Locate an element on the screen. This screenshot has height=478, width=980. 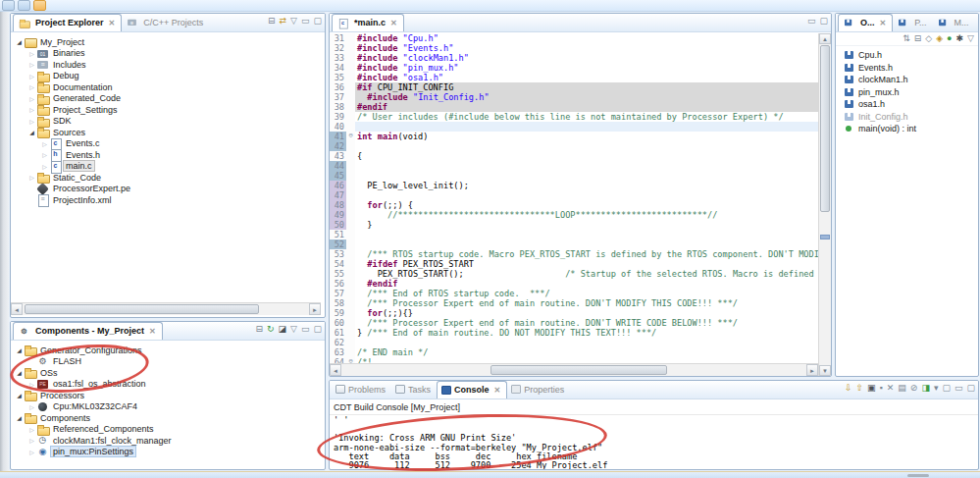
previous-error-icon: ⇧ is located at coordinates (860, 389).